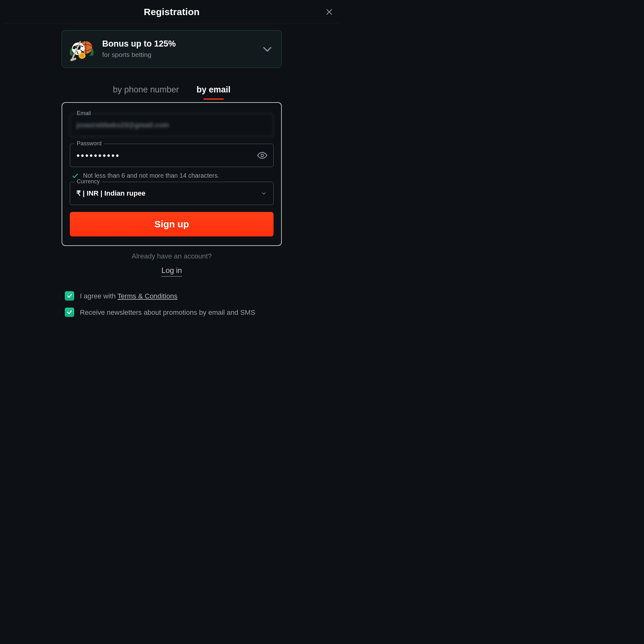 Image resolution: width=644 pixels, height=644 pixels. I want to click on password-label: Password, so click(89, 144).